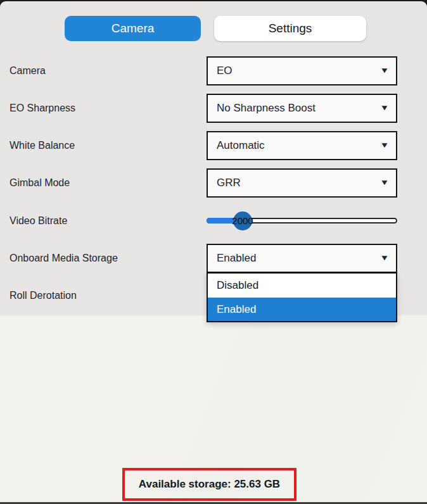 Image resolution: width=427 pixels, height=504 pixels. Describe the element at coordinates (42, 146) in the screenshot. I see `white-balance-label: White Balance` at that location.